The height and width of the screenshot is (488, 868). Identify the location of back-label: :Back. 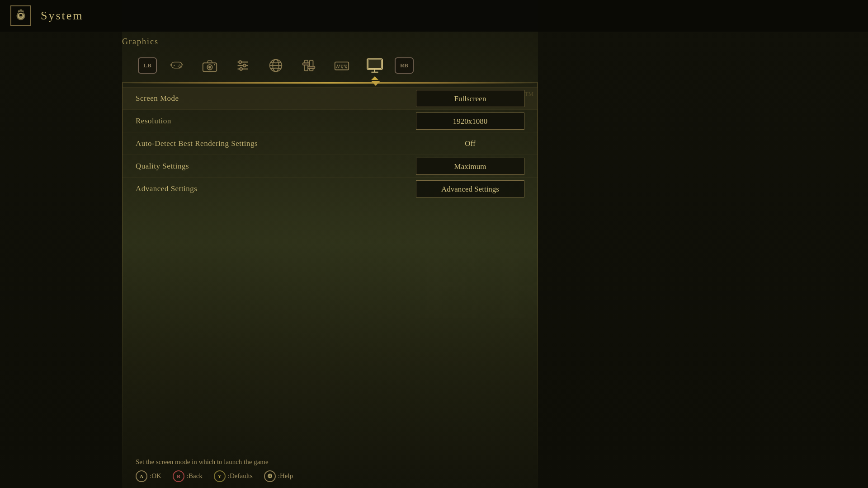
(194, 476).